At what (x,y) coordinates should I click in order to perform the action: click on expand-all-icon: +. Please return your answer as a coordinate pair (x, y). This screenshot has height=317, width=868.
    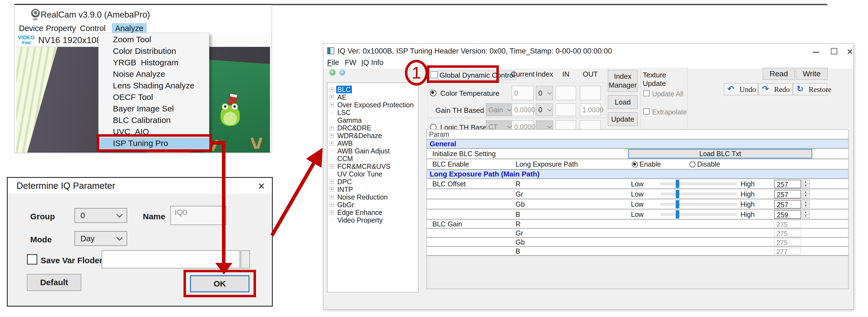
    Looking at the image, I should click on (332, 72).